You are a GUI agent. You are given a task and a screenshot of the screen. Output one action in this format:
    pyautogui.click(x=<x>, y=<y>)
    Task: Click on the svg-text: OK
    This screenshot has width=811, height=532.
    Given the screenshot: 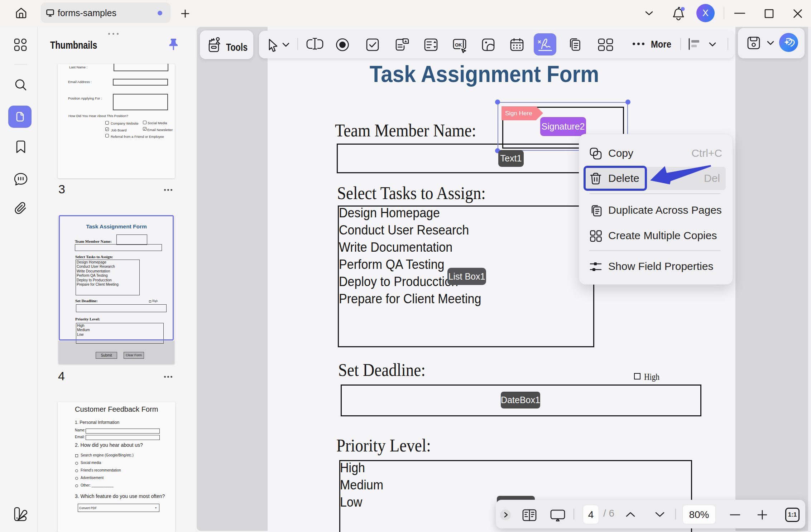 What is the action you would take?
    pyautogui.click(x=459, y=45)
    